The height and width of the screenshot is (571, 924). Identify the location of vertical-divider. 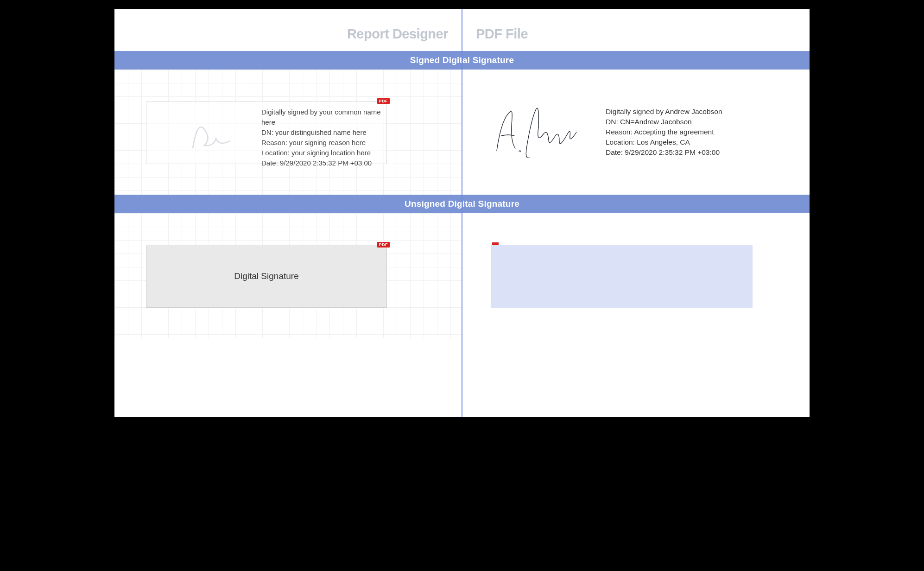
(462, 213).